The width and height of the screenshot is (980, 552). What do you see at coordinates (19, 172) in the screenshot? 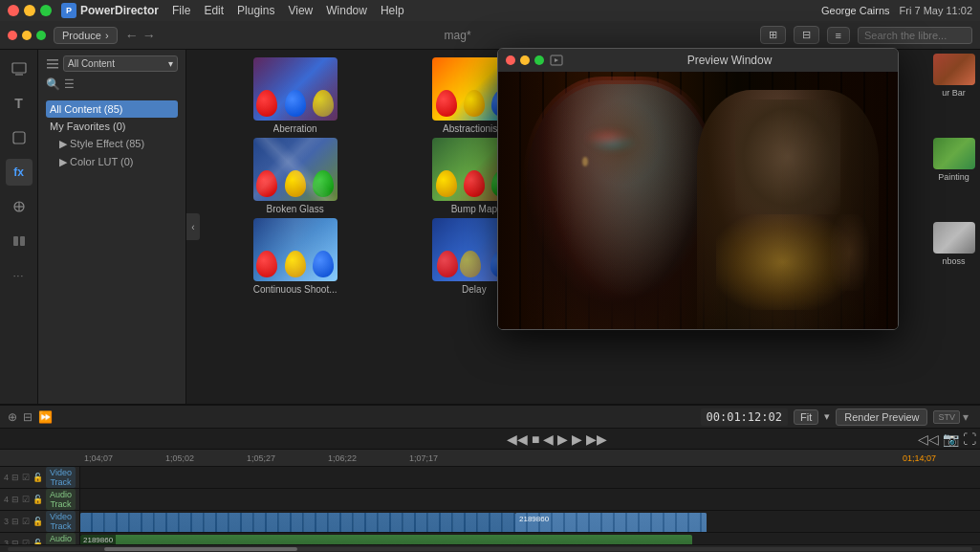
I see `sidebar-icon-effects: fx` at bounding box center [19, 172].